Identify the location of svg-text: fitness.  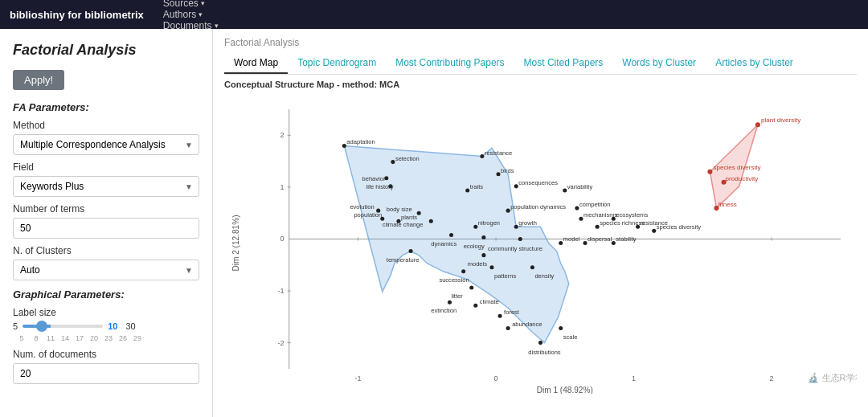
(727, 204).